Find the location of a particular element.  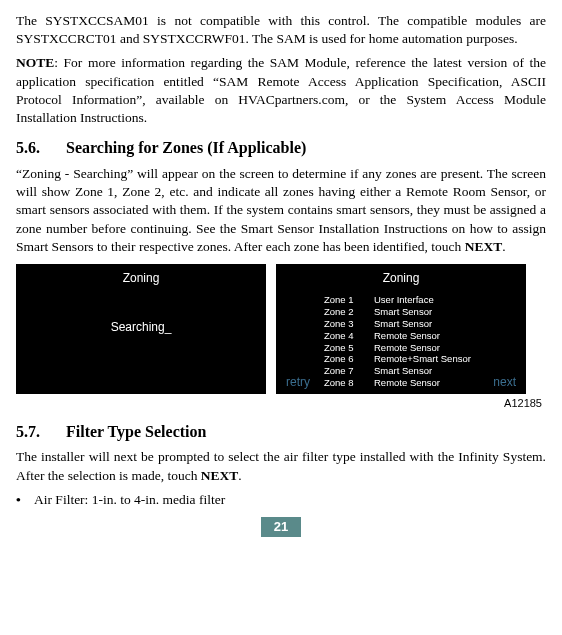

heading-5-6: 5.6. Searching for Zones (If Applicable) is located at coordinates (281, 148).